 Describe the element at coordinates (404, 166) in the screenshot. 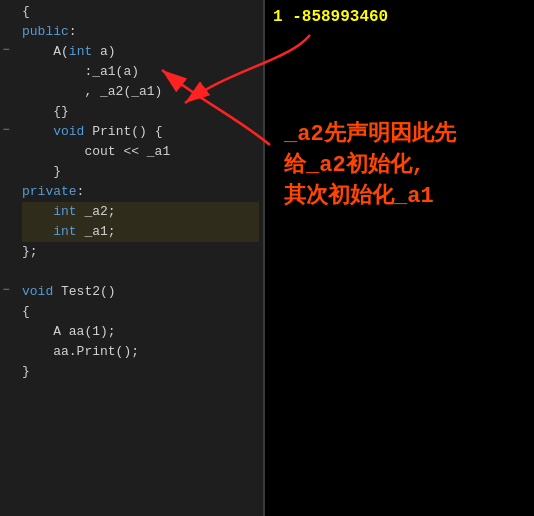

I see `annotation-text: _a2先声明因此先 给_a2初始化, 其次初始化_a1` at that location.